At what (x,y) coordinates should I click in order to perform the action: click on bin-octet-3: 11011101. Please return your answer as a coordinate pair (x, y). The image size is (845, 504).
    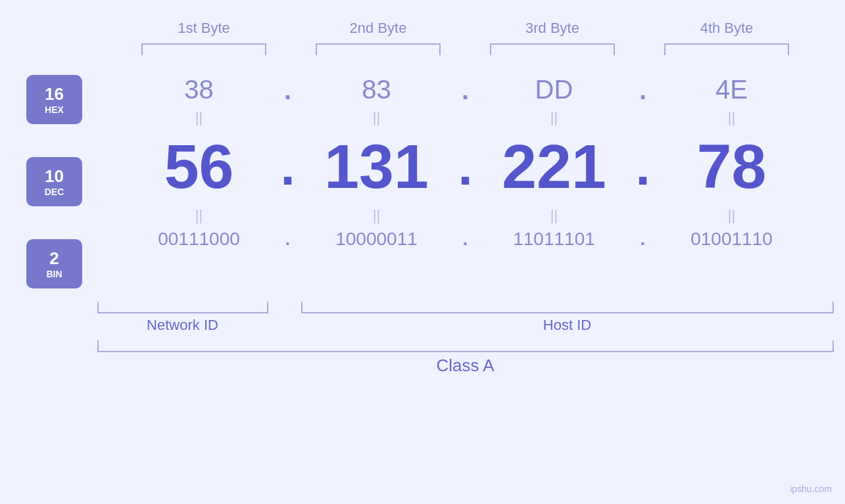
    Looking at the image, I should click on (554, 239).